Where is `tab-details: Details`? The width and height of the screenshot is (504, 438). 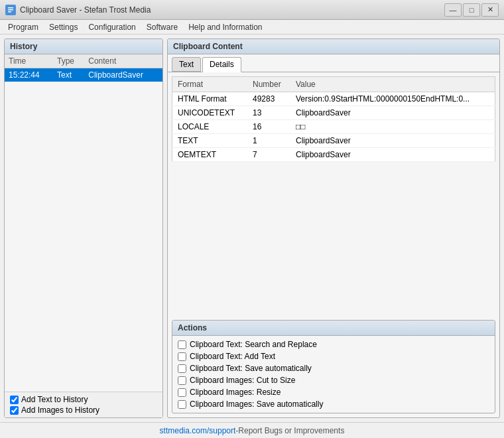 tab-details: Details is located at coordinates (221, 65).